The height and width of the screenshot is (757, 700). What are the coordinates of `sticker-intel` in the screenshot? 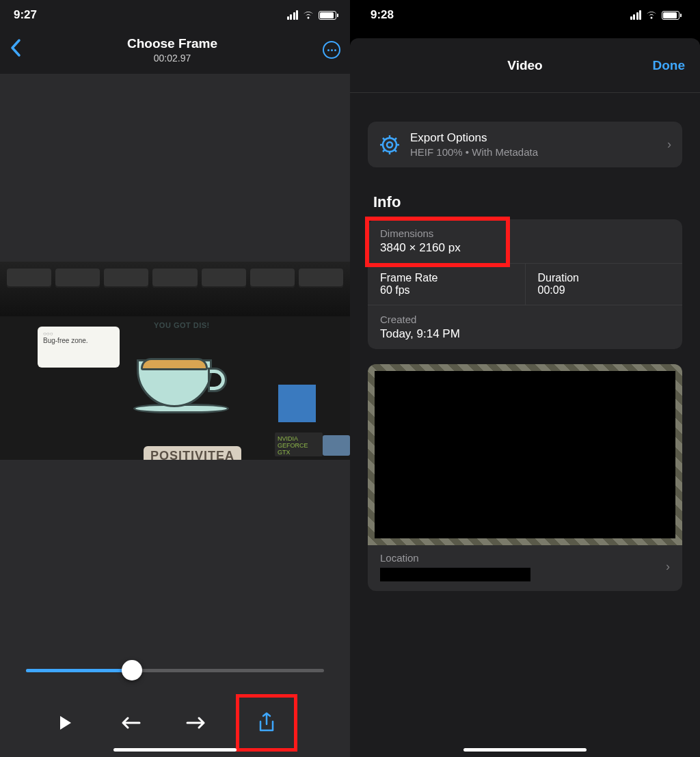 It's located at (336, 445).